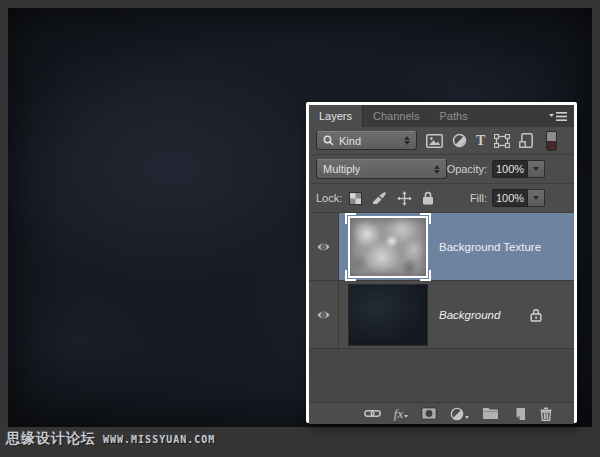  I want to click on lock-row: Lock:, so click(442, 198).